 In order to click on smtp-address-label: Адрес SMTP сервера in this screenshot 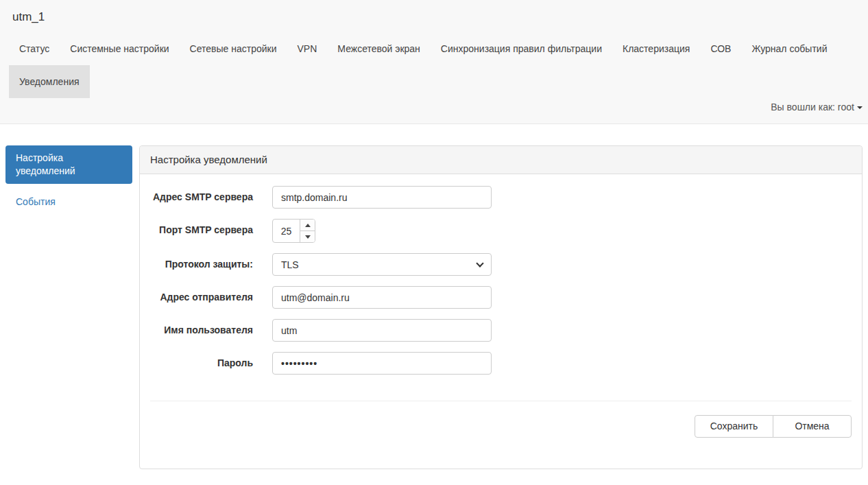, I will do `click(202, 195)`.